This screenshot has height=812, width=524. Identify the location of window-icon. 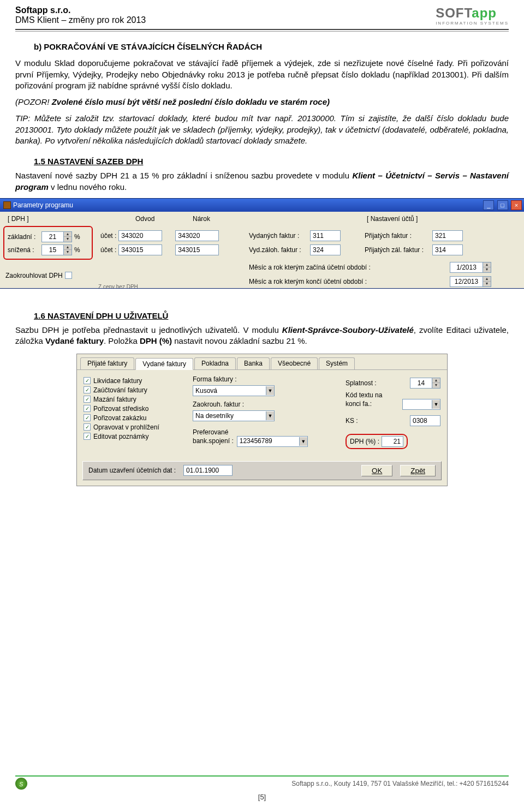
(7, 205).